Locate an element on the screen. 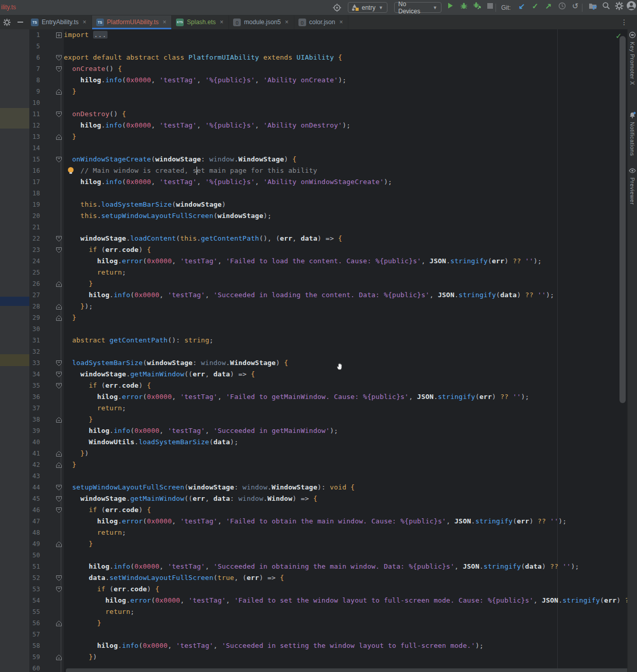  code-line-28: 28 }); is located at coordinates (328, 306).